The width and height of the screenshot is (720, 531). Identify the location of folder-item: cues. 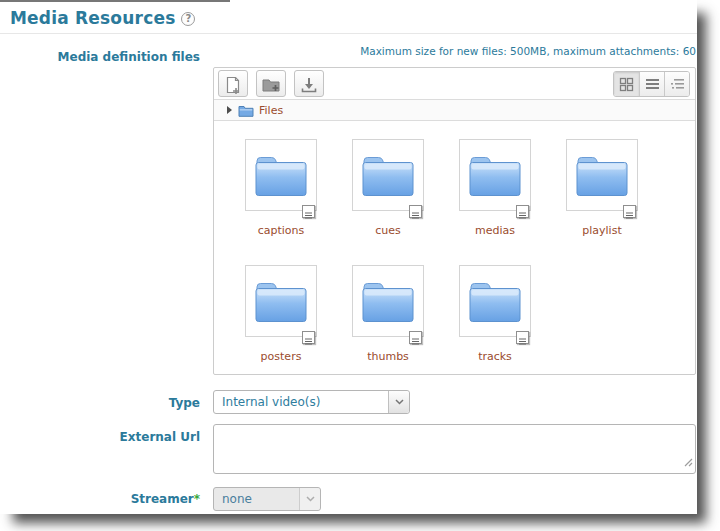
(388, 188).